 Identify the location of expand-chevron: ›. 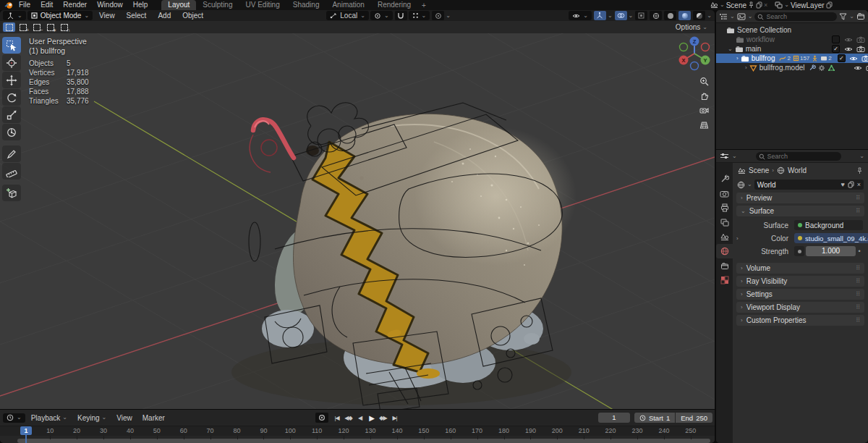
(738, 59).